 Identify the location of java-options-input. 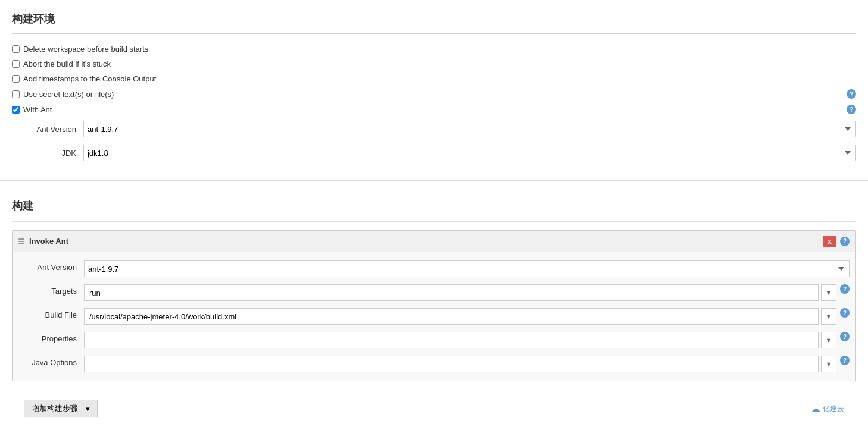
(451, 364).